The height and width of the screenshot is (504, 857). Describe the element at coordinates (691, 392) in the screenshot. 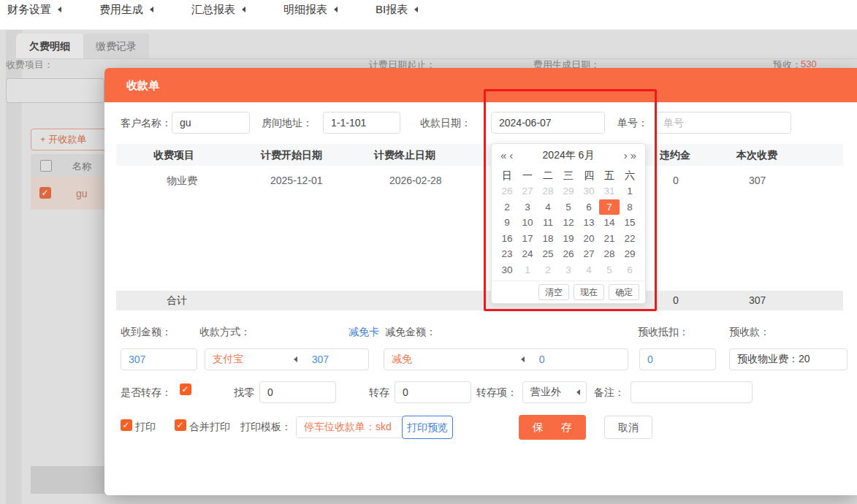

I see `remark-input` at that location.